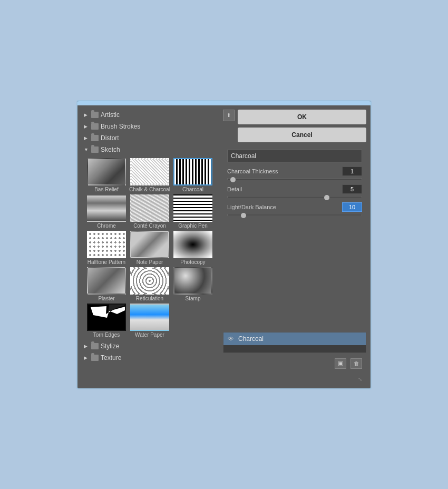 This screenshot has width=448, height=489. What do you see at coordinates (150, 320) in the screenshot?
I see `filter-water-paper: Water Paper` at bounding box center [150, 320].